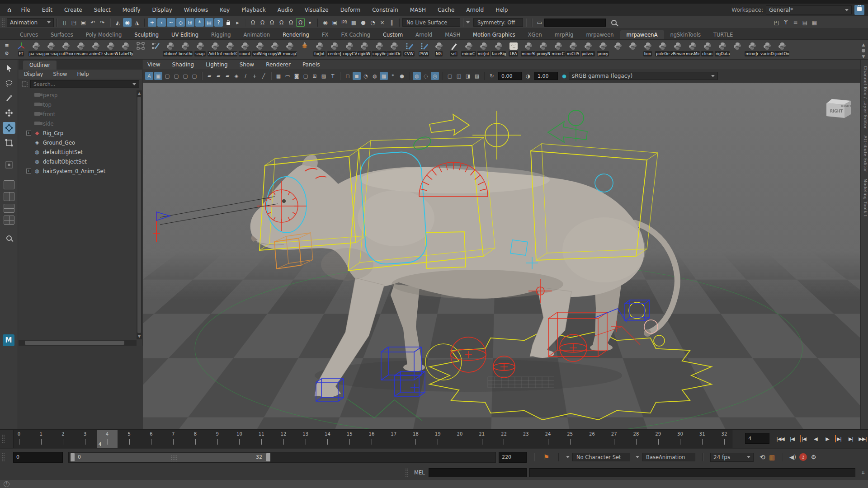 This screenshot has height=488, width=868. Describe the element at coordinates (384, 76) in the screenshot. I see `shadows-icon: ▩` at that location.